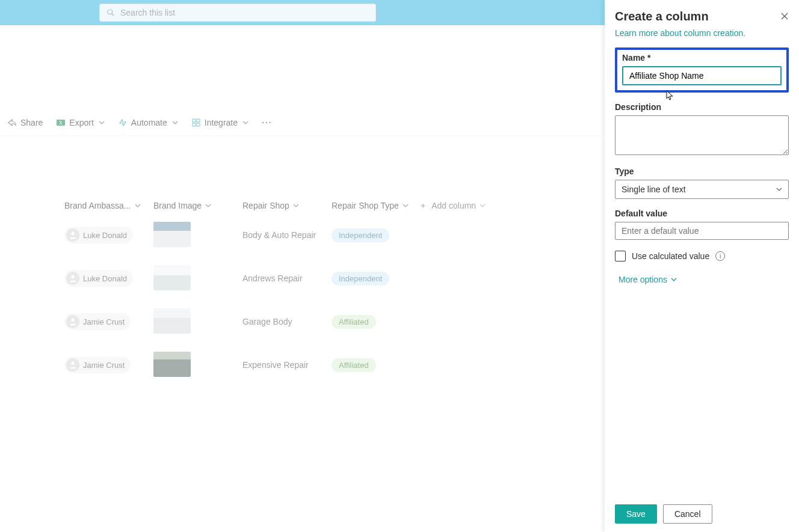 The width and height of the screenshot is (799, 532). Describe the element at coordinates (25, 123) in the screenshot. I see `share-button: Share` at that location.